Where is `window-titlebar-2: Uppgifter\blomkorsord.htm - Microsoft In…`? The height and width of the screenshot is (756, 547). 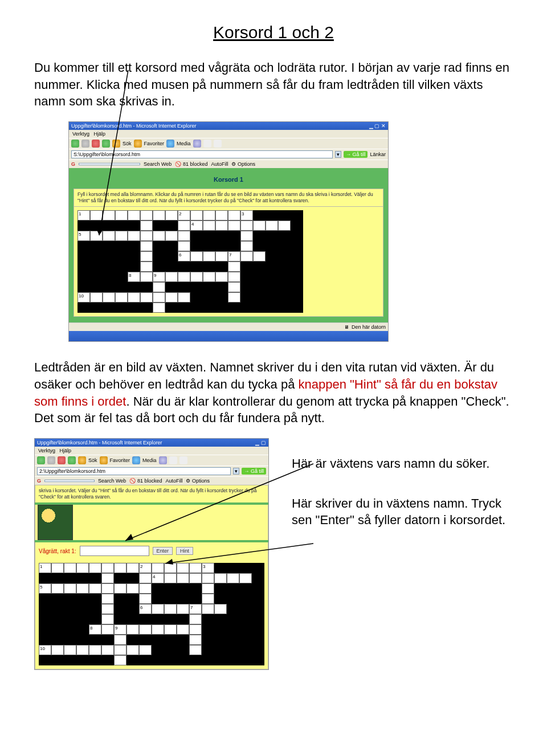
window-titlebar-2: Uppgifter\blomkorsord.htm - Microsoft In… is located at coordinates (152, 443).